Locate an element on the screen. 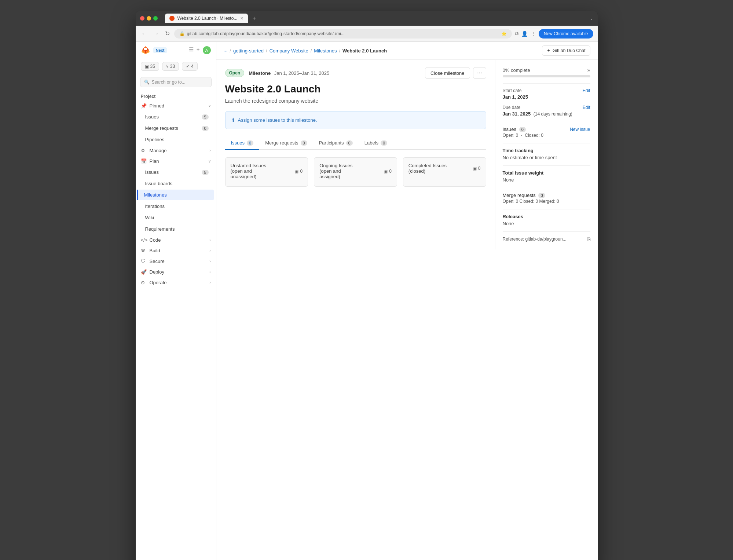 This screenshot has height=560, width=733. sidebar-group-operate: ⊙ Operate › is located at coordinates (176, 282).